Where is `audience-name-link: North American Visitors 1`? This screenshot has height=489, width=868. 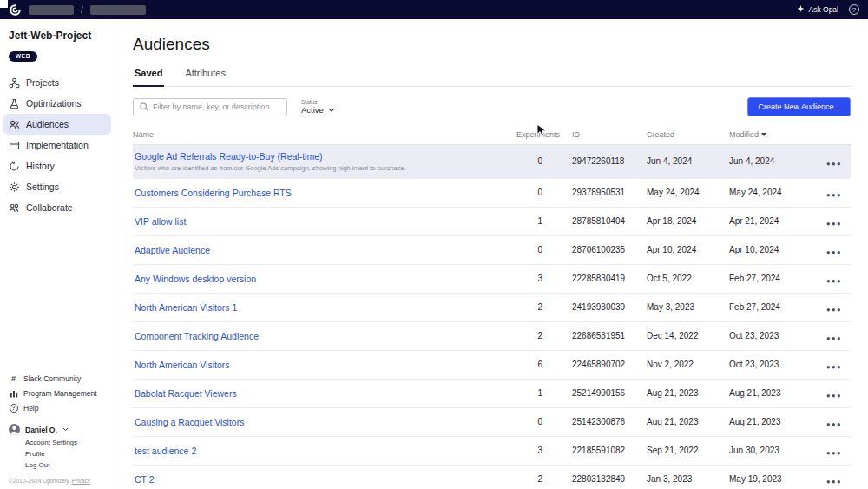
audience-name-link: North American Visitors 1 is located at coordinates (312, 307).